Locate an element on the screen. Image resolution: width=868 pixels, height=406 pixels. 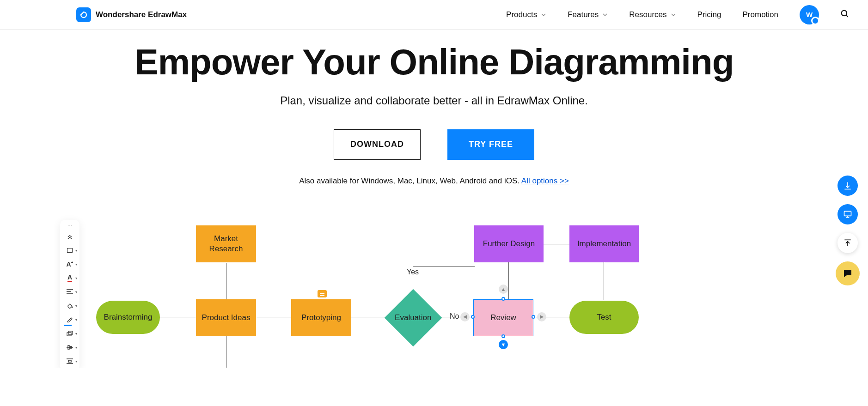
node-test: Test is located at coordinates (604, 317).